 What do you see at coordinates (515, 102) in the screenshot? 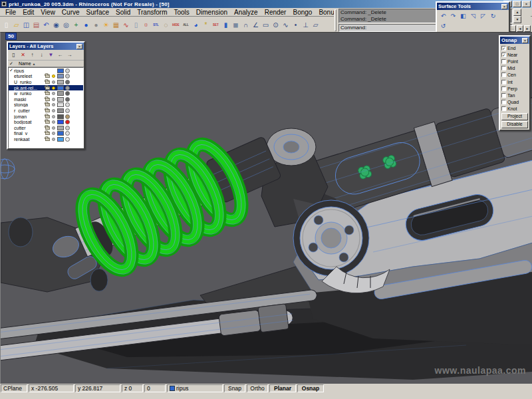
I see `osnap-quad: Quad` at bounding box center [515, 102].